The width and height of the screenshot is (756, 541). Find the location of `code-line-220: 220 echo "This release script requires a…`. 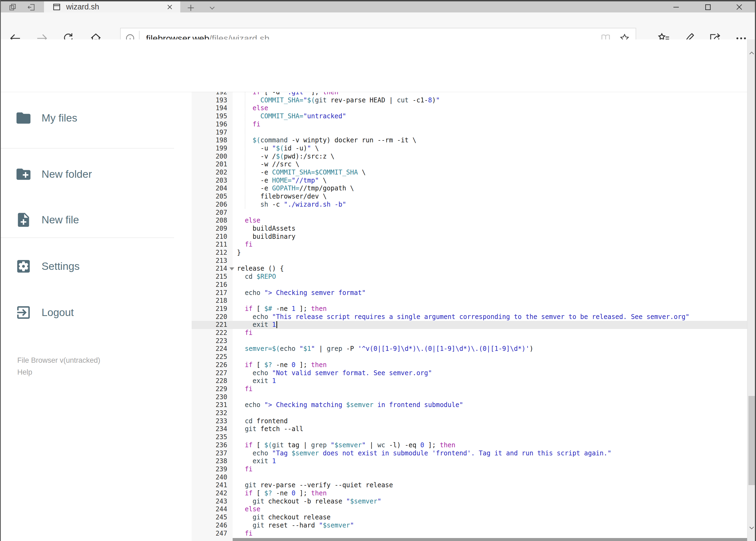

code-line-220: 220 echo "This release script requires a… is located at coordinates (469, 317).